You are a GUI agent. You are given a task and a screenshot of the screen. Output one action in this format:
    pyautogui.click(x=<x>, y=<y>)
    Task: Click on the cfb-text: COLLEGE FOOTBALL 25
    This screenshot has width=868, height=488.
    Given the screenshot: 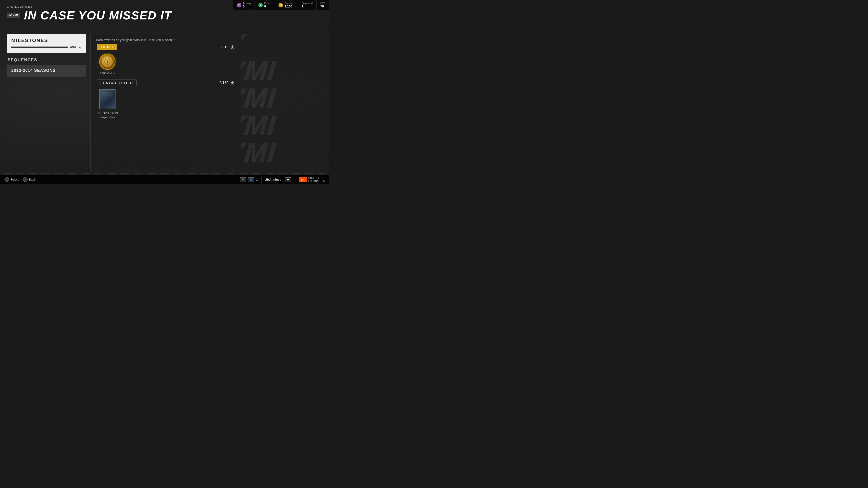 What is the action you would take?
    pyautogui.click(x=316, y=180)
    